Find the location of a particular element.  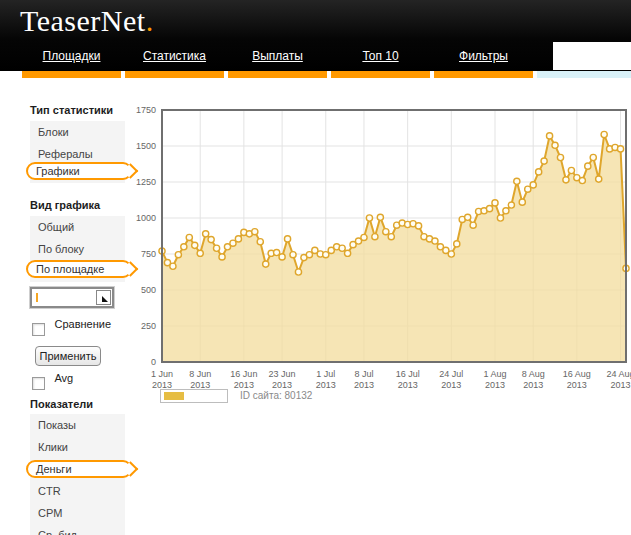

svg-text: 250 is located at coordinates (148, 326).